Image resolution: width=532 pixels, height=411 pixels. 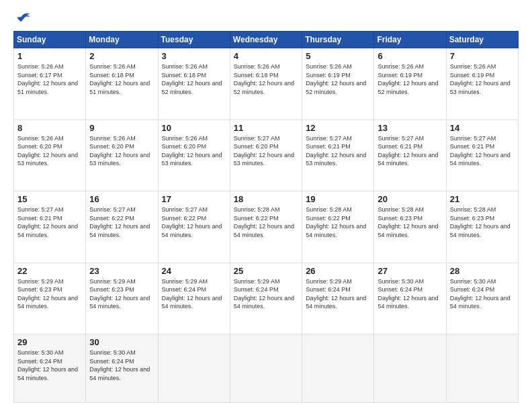 What do you see at coordinates (410, 85) in the screenshot?
I see `calendar-day-cell: 6Sunrise: 5:26 AMSunset: 6:19 PMDaylight…` at bounding box center [410, 85].